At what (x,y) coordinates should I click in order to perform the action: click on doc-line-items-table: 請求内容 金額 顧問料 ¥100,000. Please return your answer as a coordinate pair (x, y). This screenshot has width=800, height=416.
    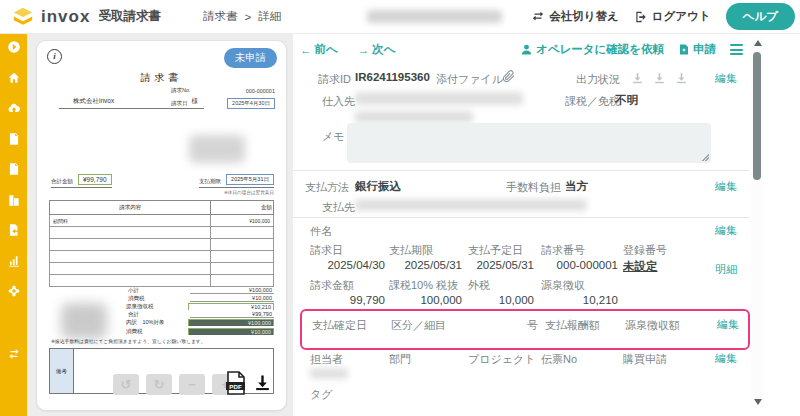
    Looking at the image, I should click on (162, 244).